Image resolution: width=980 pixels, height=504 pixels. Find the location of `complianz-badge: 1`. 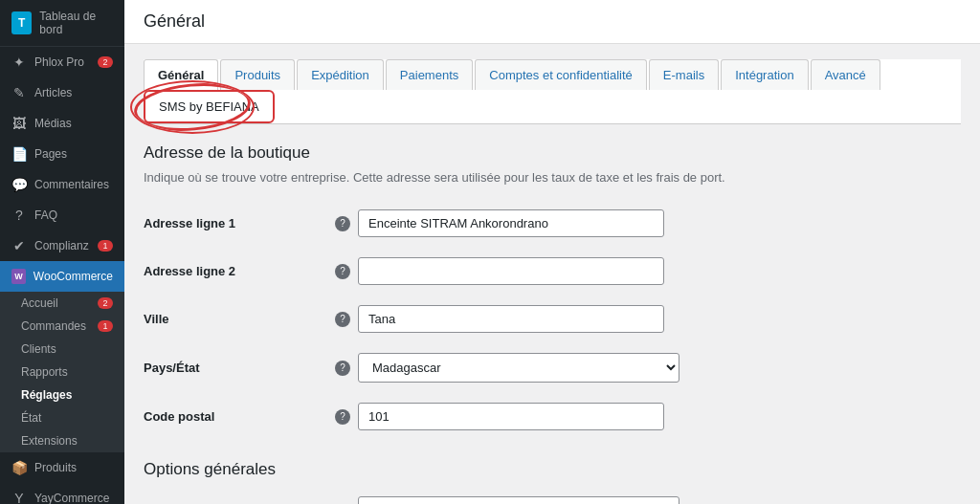

complianz-badge: 1 is located at coordinates (105, 246).